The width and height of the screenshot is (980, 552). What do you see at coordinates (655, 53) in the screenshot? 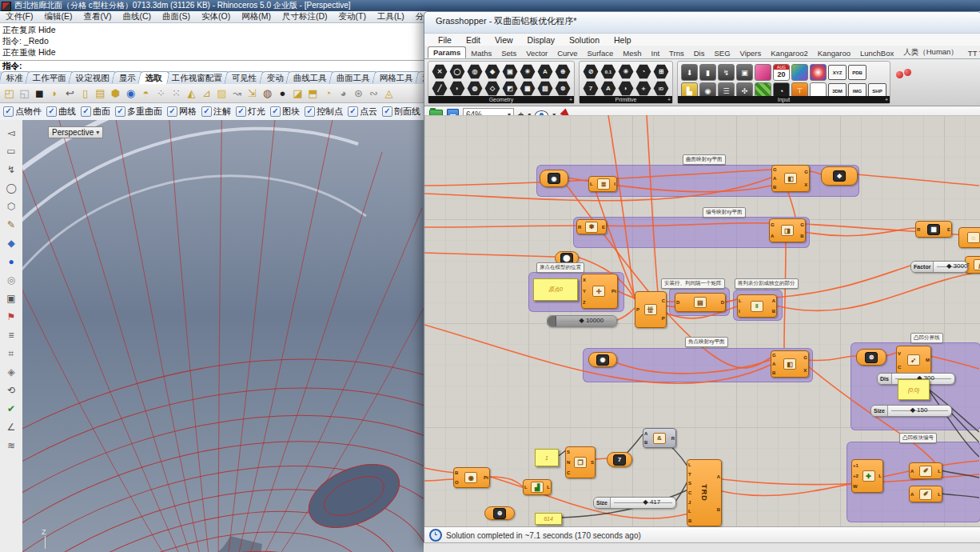
I see `gh-tab: Int` at bounding box center [655, 53].